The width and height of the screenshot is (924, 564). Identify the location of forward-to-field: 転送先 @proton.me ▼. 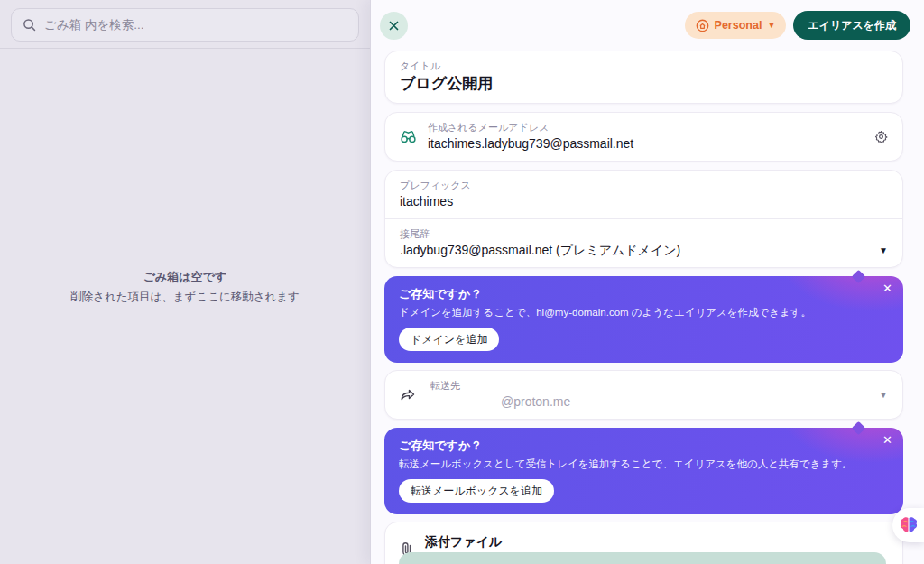
(644, 395).